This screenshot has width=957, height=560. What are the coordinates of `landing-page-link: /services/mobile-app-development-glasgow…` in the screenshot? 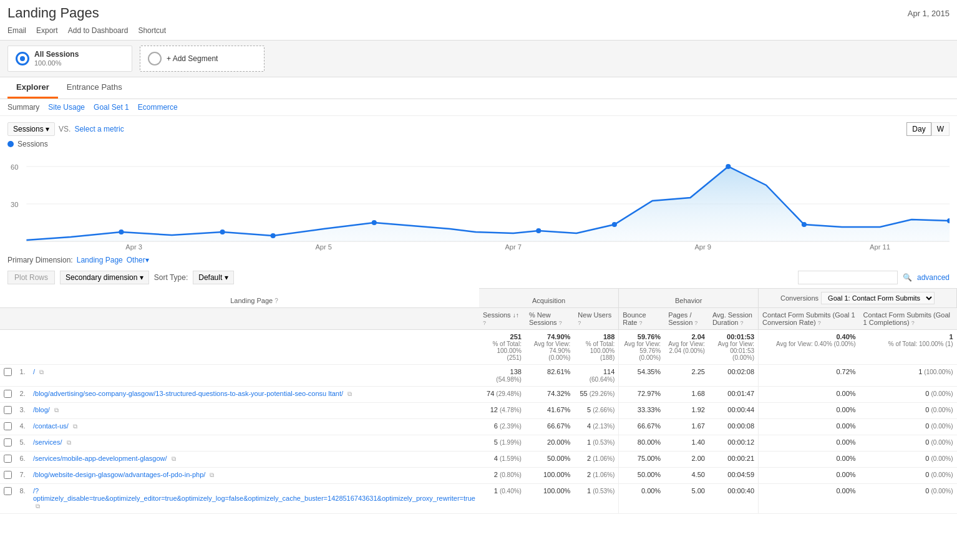 It's located at (100, 458).